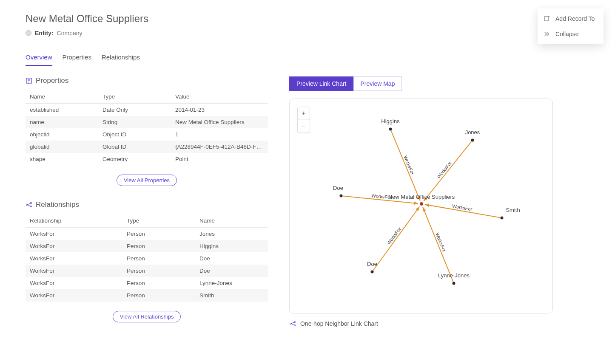 This screenshot has height=364, width=612. I want to click on relationships-title-text: Relationships, so click(57, 205).